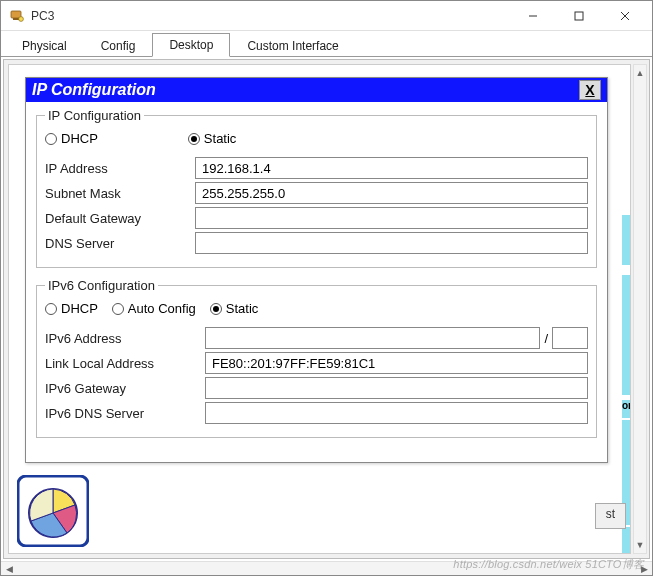  I want to click on ipv4-dhcp-radio: DHCP, so click(72, 138).